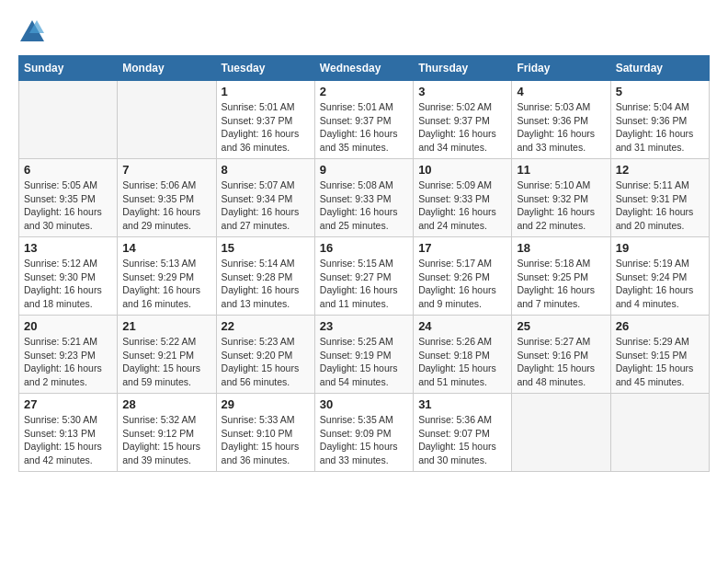  I want to click on day-info: Sunrise: 5:07 AM Sunset: 9:34 PM Dayligh…, so click(266, 206).